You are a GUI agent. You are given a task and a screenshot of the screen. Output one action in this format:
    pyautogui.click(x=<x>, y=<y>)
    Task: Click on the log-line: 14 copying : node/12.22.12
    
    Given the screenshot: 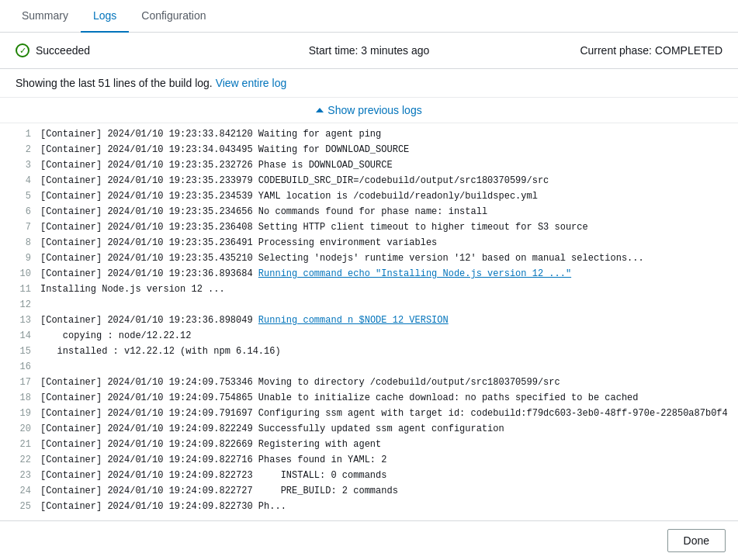 What is the action you would take?
    pyautogui.click(x=369, y=336)
    